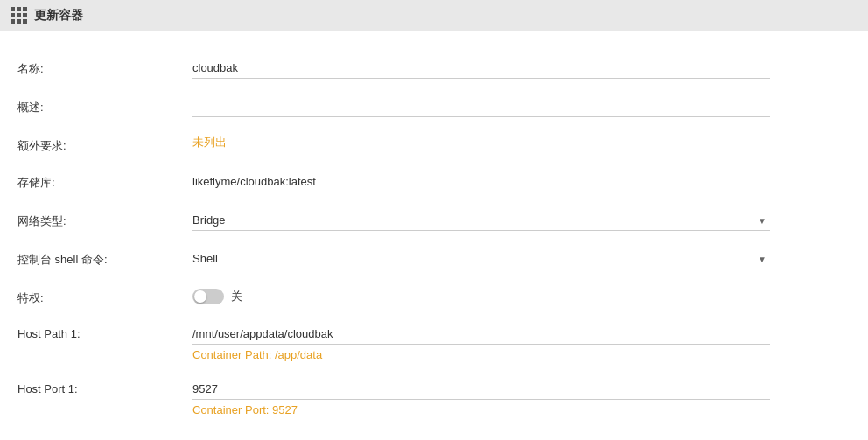 The image size is (868, 440). Describe the element at coordinates (105, 181) in the screenshot. I see `repository-label: 存储库:` at that location.